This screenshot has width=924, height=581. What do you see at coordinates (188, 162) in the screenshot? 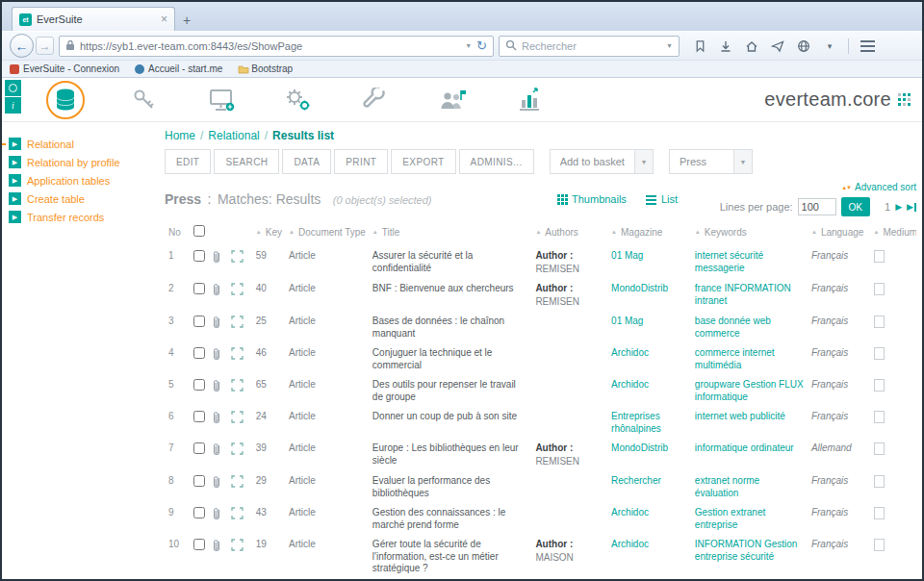
I see `menu-edit: EDIT` at bounding box center [188, 162].